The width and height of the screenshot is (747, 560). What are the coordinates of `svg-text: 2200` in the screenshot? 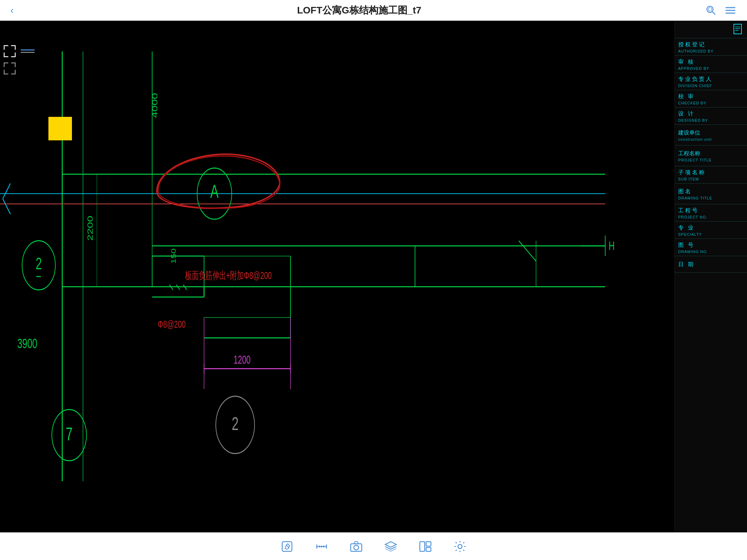 It's located at (90, 228).